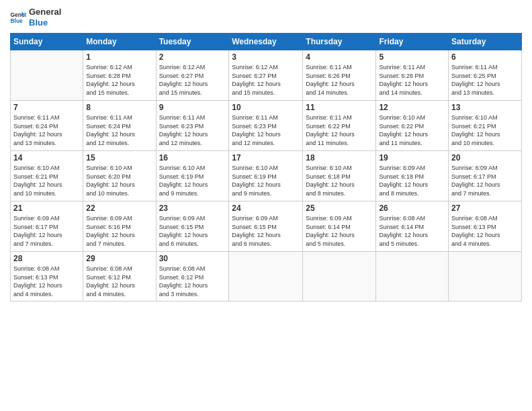  Describe the element at coordinates (120, 208) in the screenshot. I see `day-number: 22` at that location.